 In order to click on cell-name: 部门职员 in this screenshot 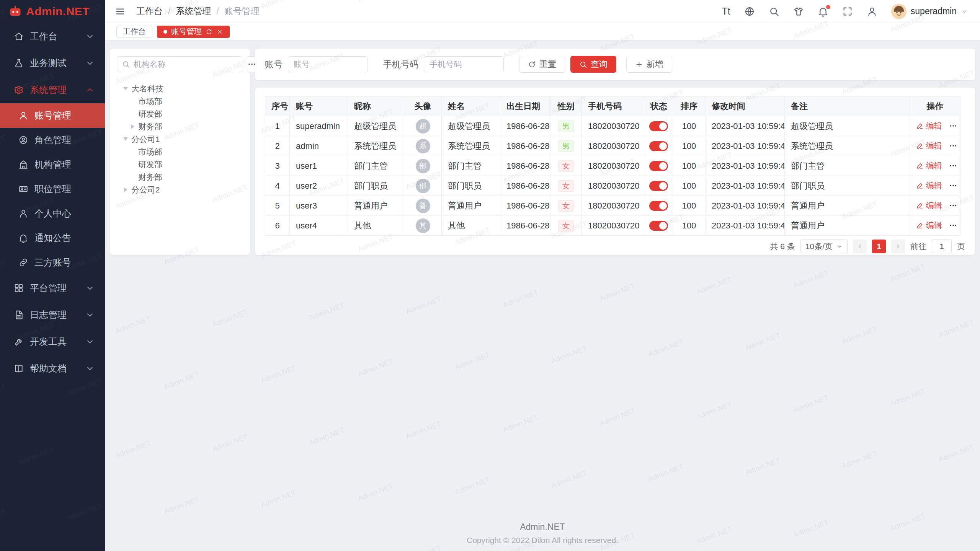, I will do `click(471, 186)`.